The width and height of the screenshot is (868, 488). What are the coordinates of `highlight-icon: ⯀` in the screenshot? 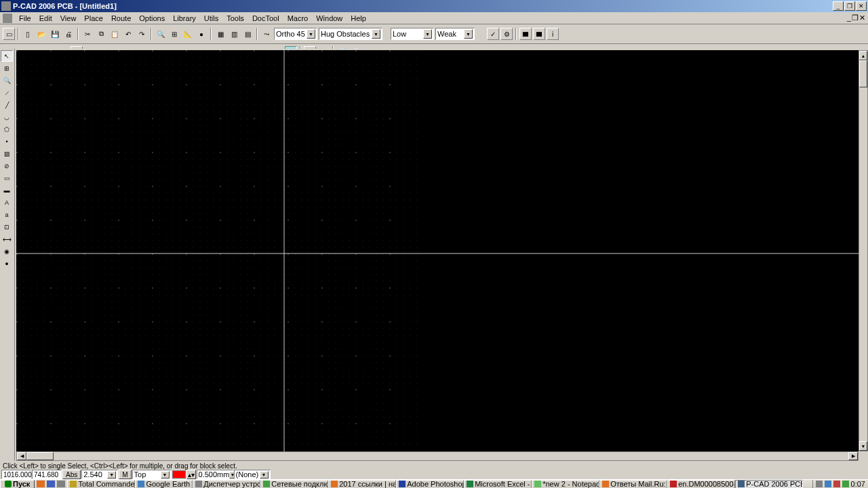 It's located at (526, 34).